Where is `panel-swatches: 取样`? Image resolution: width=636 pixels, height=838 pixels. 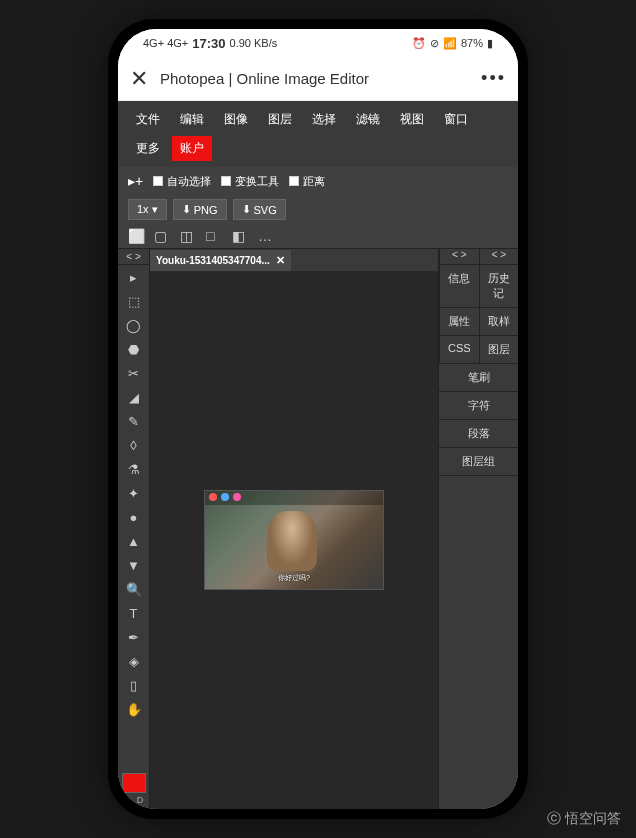 panel-swatches: 取样 is located at coordinates (499, 322).